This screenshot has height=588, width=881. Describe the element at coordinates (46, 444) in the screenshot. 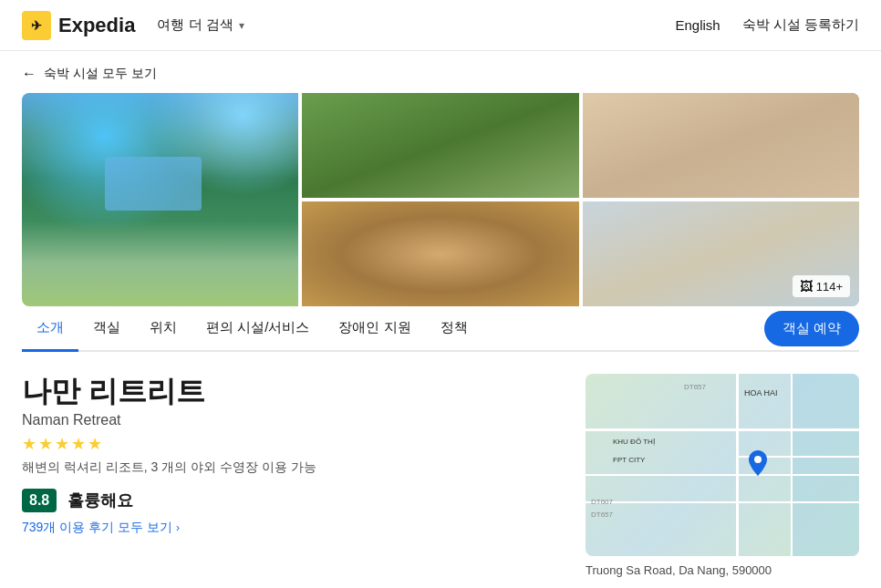

I see `star-2: ★` at that location.